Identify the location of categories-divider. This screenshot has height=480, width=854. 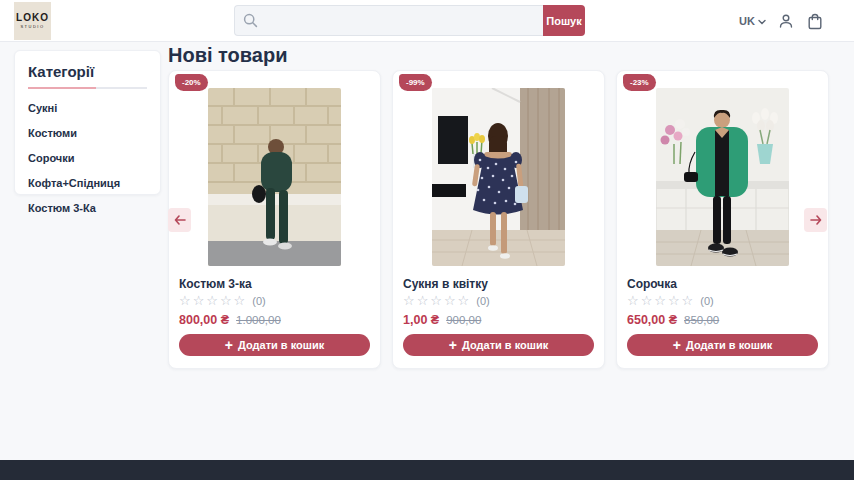
(88, 88).